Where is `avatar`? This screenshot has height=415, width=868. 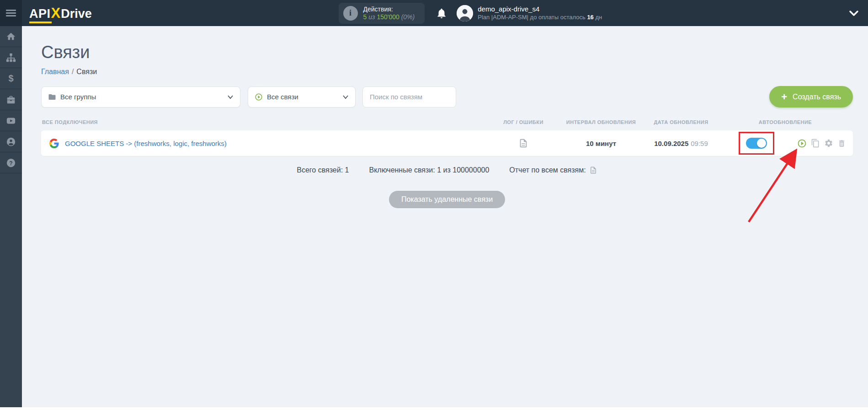
avatar is located at coordinates (465, 13).